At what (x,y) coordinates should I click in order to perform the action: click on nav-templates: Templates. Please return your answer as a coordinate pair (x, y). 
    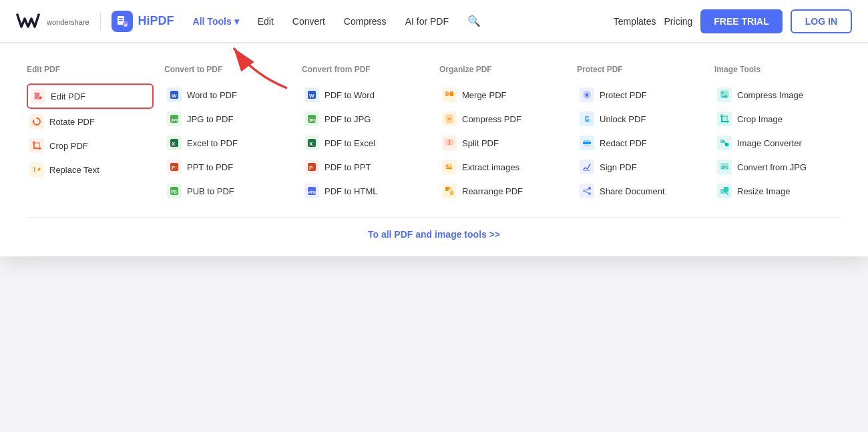
    Looking at the image, I should click on (635, 21).